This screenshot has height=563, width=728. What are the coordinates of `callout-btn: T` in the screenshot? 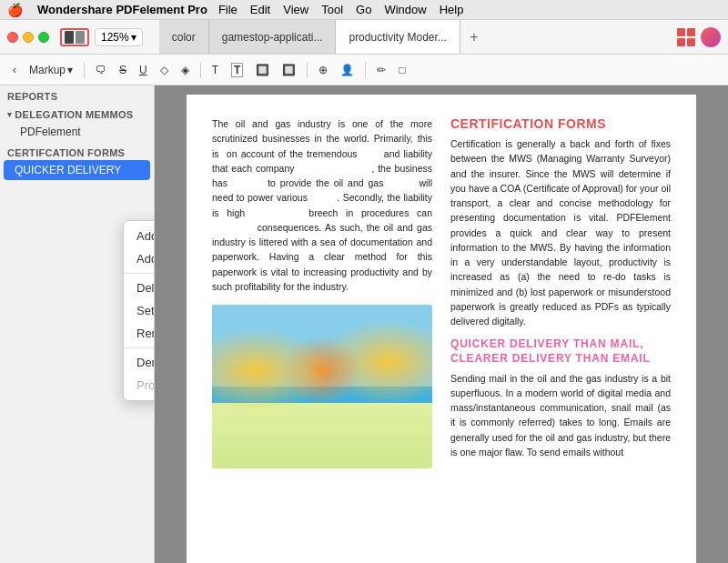 It's located at (237, 70).